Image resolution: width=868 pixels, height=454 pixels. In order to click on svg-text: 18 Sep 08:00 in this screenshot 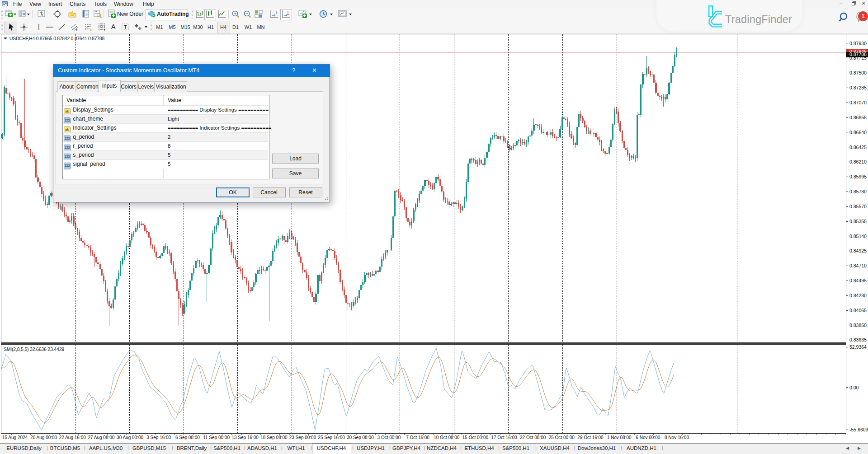, I will do `click(274, 437)`.